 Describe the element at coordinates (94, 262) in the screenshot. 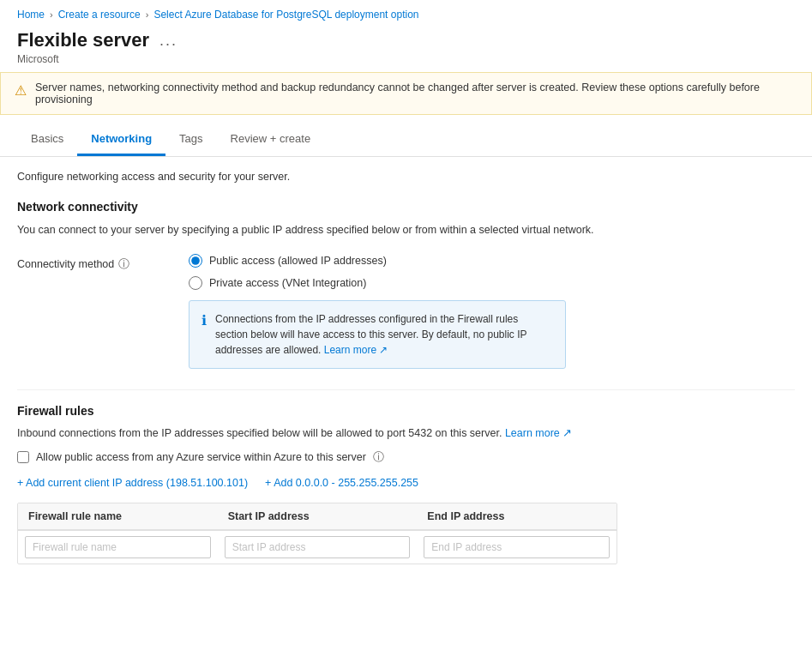

I see `connectivity-method-label: Connectivity method ⓘ` at that location.